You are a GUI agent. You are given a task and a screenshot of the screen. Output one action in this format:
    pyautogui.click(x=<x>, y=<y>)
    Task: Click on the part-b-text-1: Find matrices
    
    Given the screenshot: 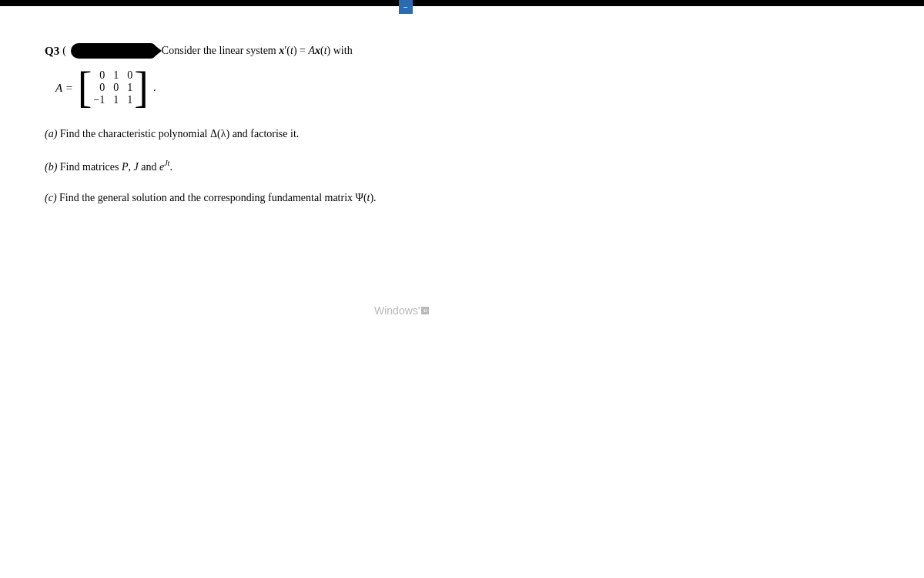 What is the action you would take?
    pyautogui.click(x=89, y=166)
    